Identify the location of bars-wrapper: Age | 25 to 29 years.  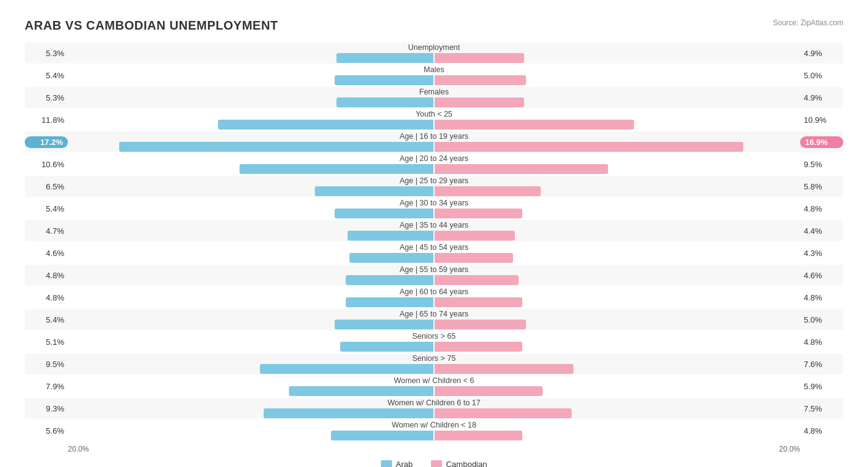
(434, 186).